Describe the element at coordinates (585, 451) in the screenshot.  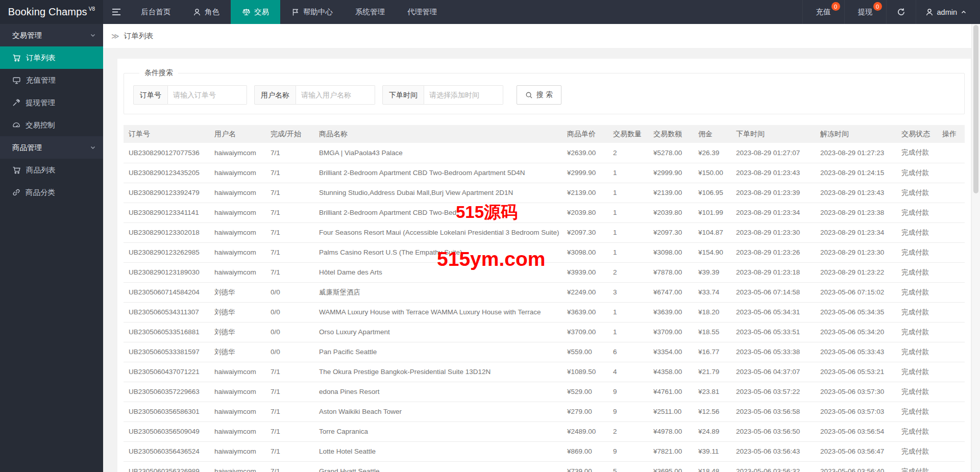
I see `cell-unit_price: ¥869.00` at that location.